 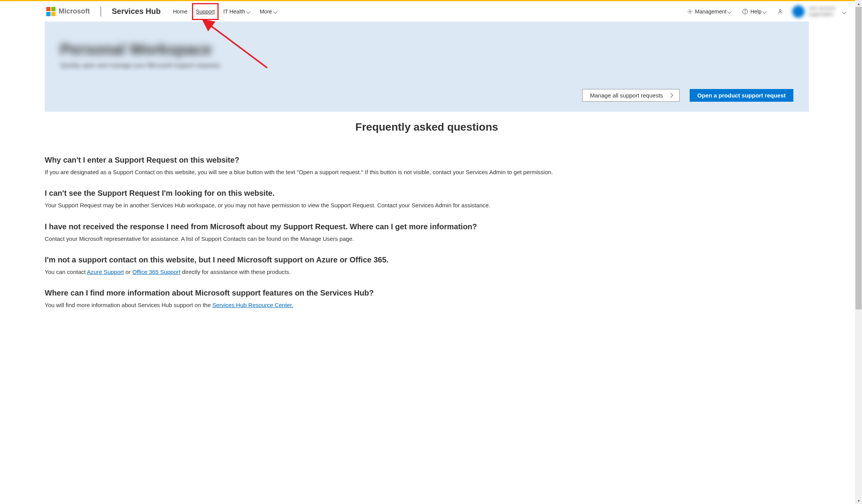 What do you see at coordinates (51, 12) in the screenshot?
I see `microsoft-logo-icon` at bounding box center [51, 12].